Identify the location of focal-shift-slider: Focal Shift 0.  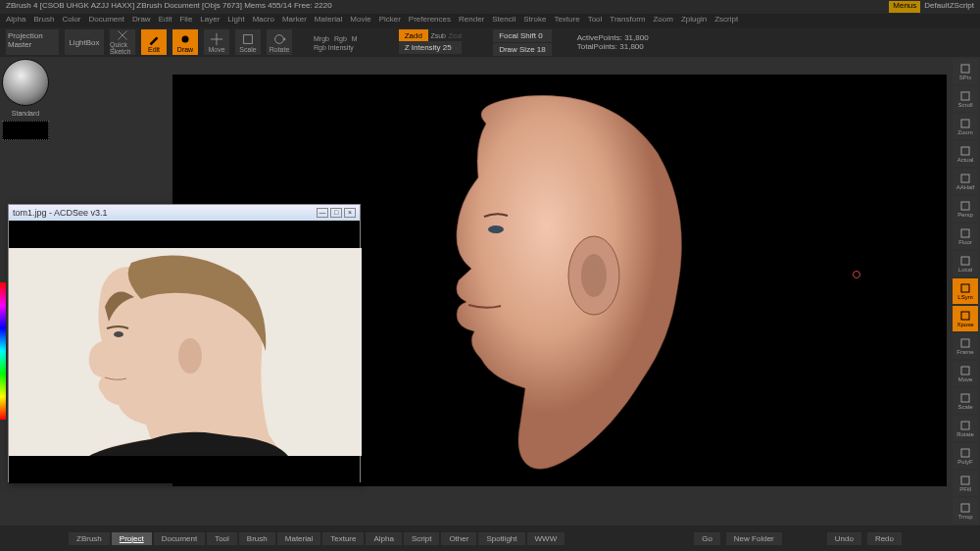
(522, 35).